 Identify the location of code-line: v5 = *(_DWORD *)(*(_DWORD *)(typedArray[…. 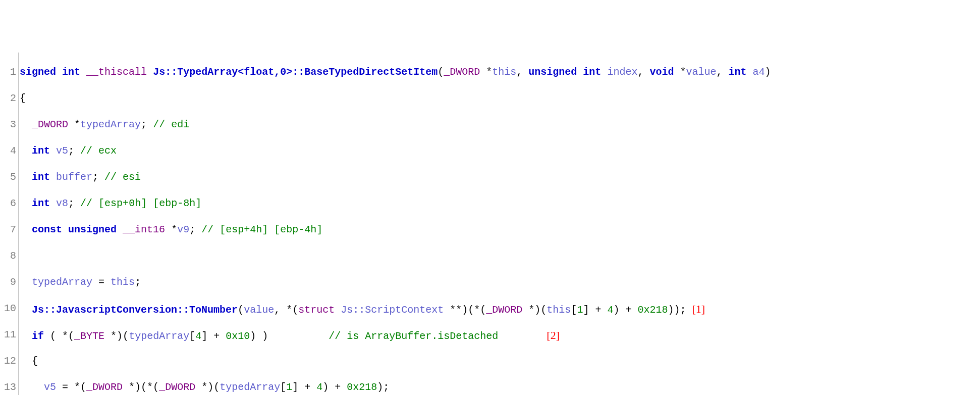
(500, 387).